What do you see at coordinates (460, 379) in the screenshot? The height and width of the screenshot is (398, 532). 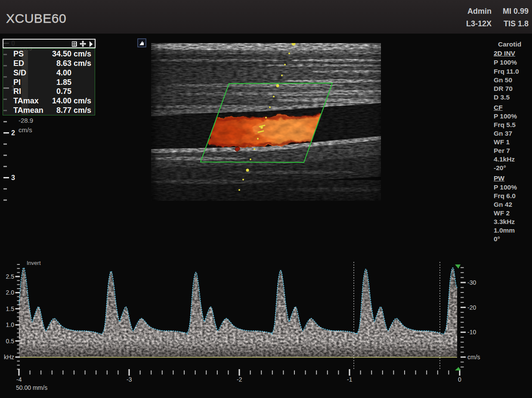 I see `svg-text: 0` at bounding box center [460, 379].